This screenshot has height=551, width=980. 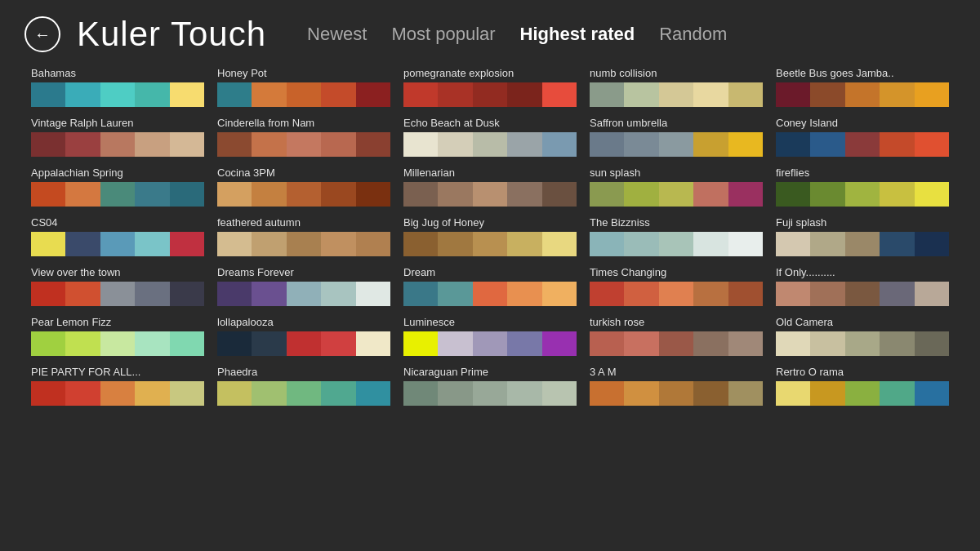 I want to click on back-button: ←, so click(x=42, y=34).